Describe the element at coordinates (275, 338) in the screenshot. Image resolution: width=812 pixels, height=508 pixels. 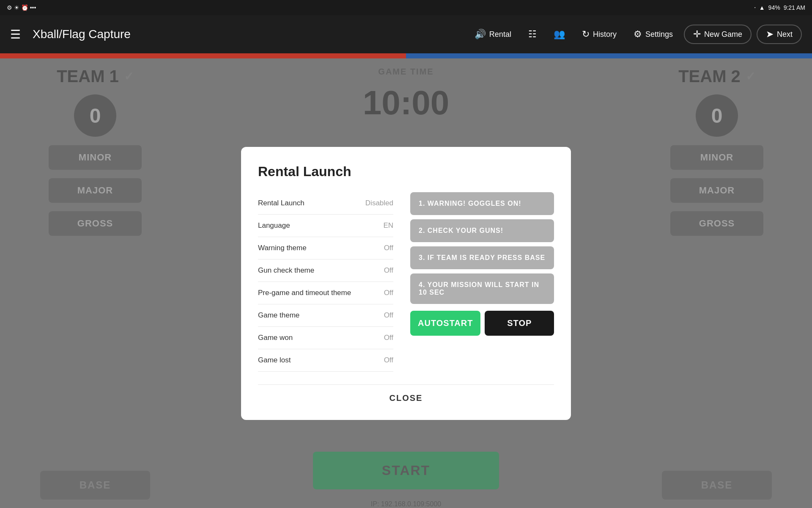
I see `setting-label: Game won` at that location.